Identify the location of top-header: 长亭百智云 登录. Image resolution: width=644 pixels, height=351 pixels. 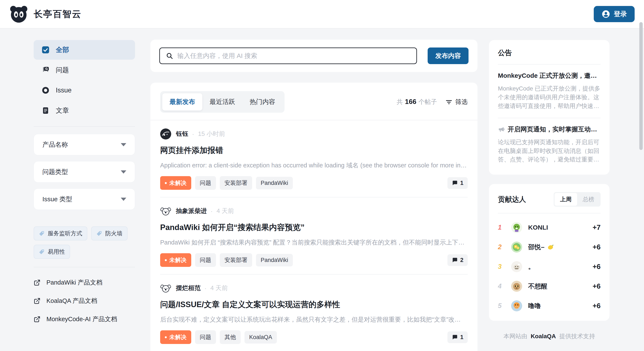
(322, 14).